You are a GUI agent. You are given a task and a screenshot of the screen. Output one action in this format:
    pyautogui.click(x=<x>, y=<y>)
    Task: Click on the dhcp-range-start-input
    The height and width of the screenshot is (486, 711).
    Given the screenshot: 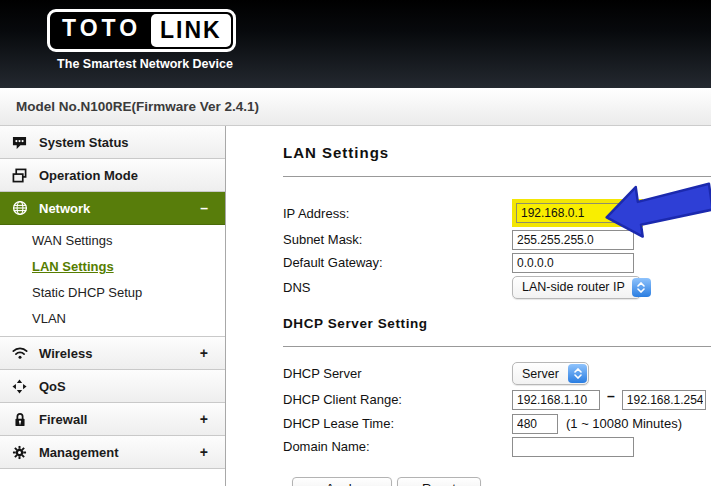 What is the action you would take?
    pyautogui.click(x=556, y=400)
    